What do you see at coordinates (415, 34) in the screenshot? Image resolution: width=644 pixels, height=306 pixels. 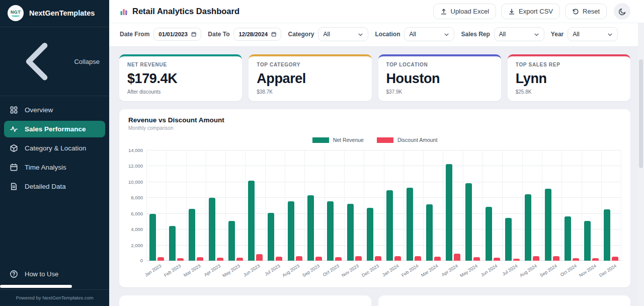 I see `filter-location: Location All` at bounding box center [415, 34].